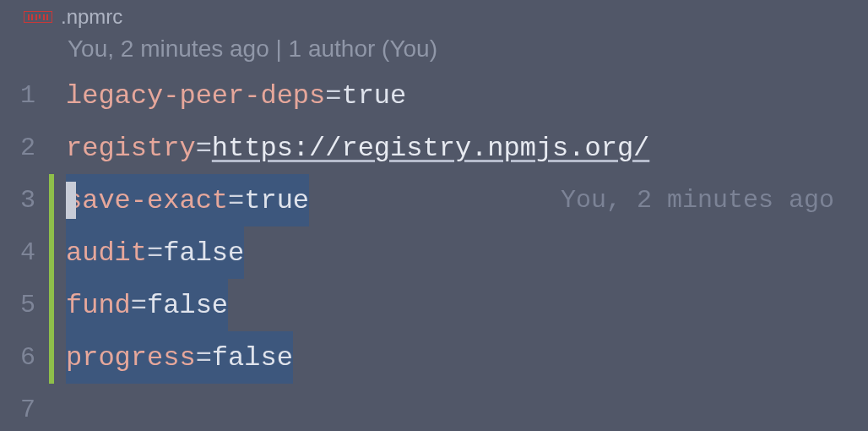 The image size is (868, 431). Describe the element at coordinates (24, 357) in the screenshot. I see `line-number: 6` at that location.